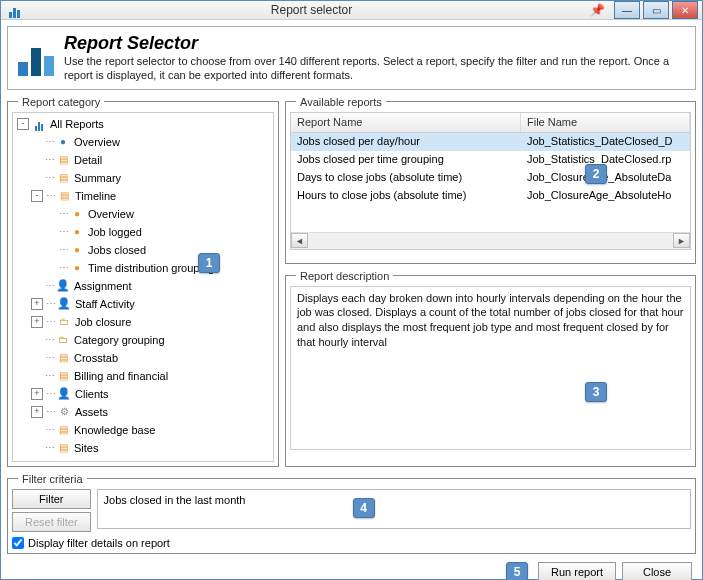 The image size is (703, 580). Describe the element at coordinates (300, 240) in the screenshot. I see `scroll-left-icon: ◄` at that location.